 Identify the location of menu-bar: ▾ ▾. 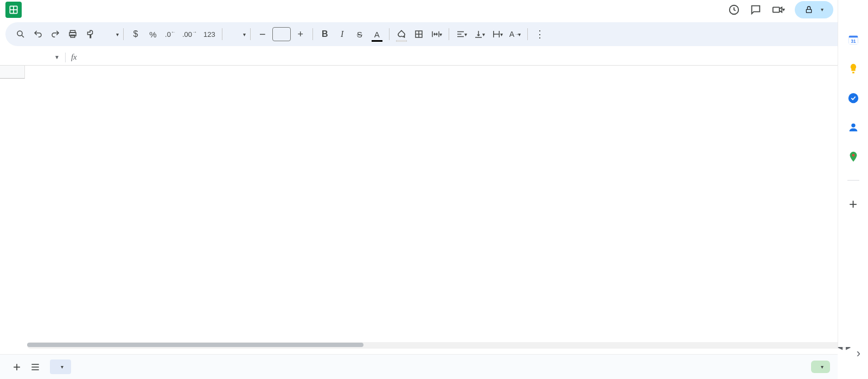
(434, 10).